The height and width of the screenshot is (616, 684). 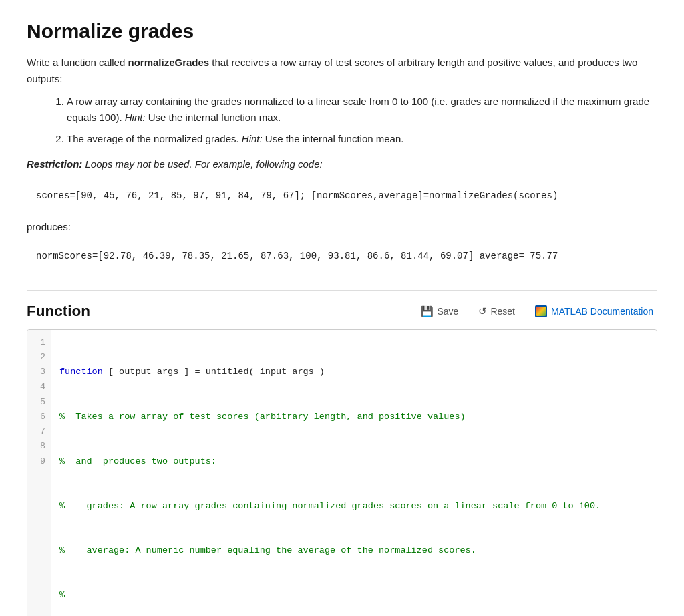 I want to click on save-button: 💾 Save, so click(x=440, y=311).